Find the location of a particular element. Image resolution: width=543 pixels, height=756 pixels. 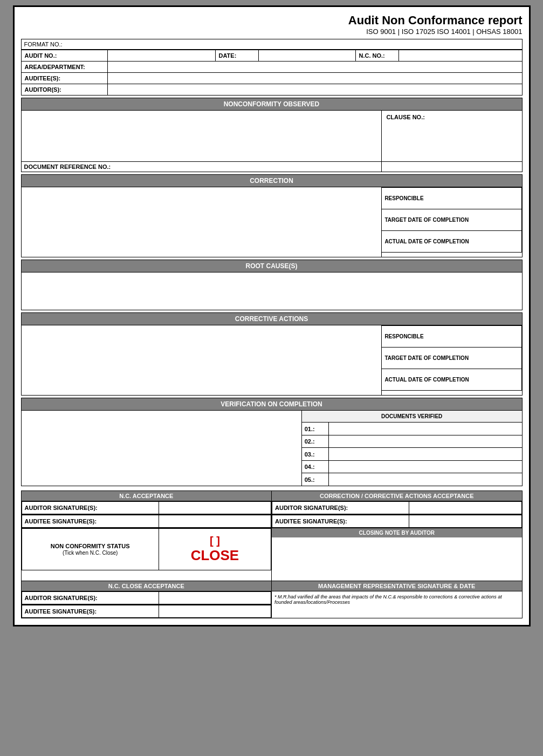

close-auditee-sig-table: AUDITEE SIGNATURE(S): is located at coordinates (147, 611).